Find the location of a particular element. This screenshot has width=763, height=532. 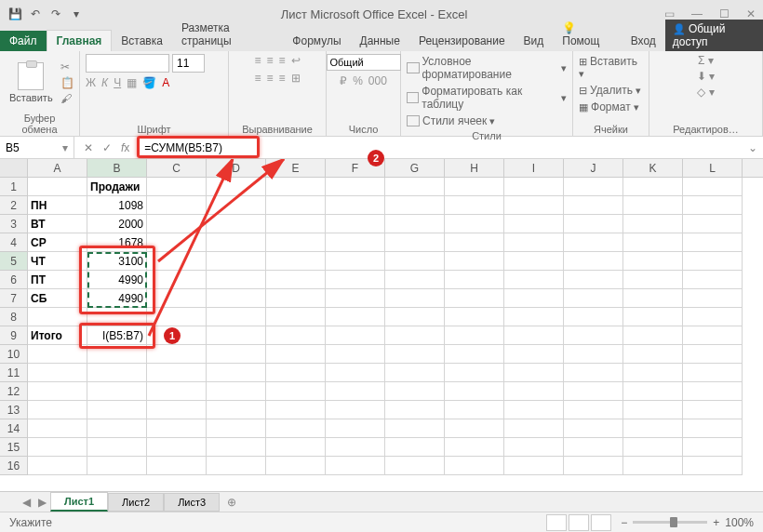

cell: ЧТ is located at coordinates (58, 261).